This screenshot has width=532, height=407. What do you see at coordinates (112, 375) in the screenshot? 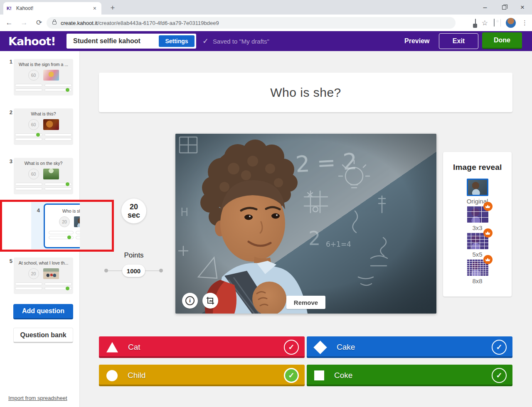
I see `circle-shape-icon` at bounding box center [112, 375].